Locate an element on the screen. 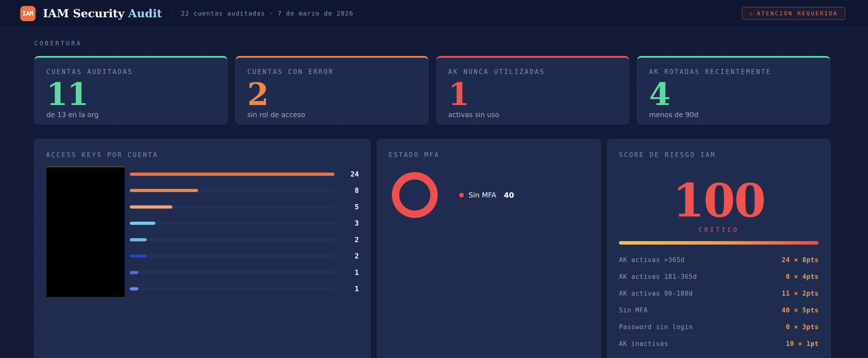  attention-required-label: ATENCIÓN REQUERIDA is located at coordinates (798, 13).